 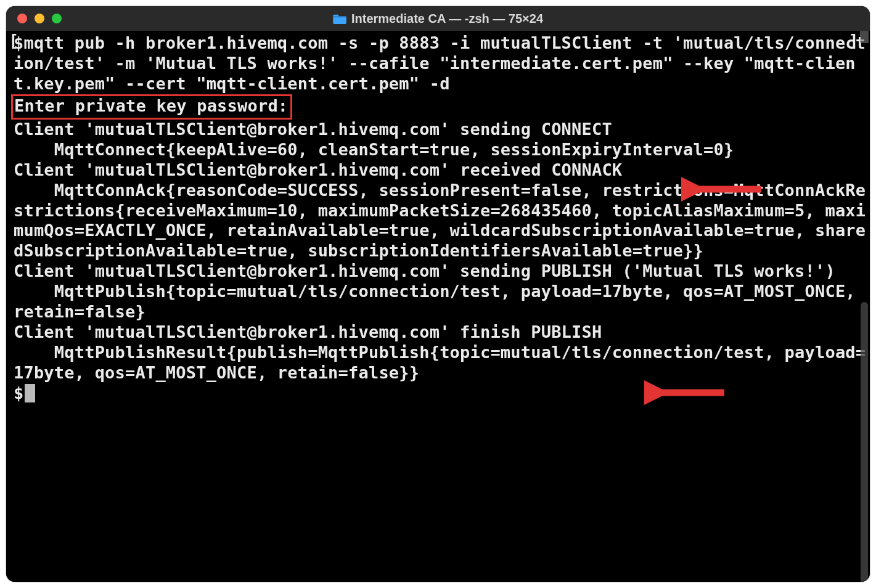 What do you see at coordinates (30, 393) in the screenshot?
I see `cursor` at bounding box center [30, 393].